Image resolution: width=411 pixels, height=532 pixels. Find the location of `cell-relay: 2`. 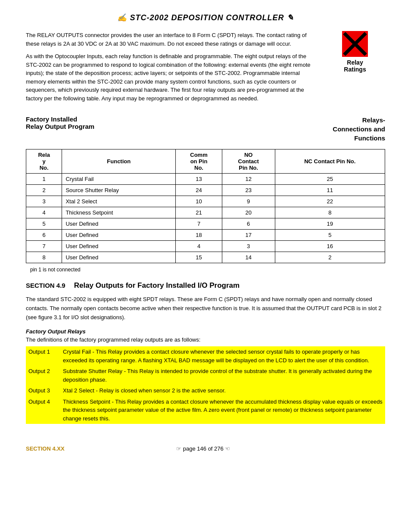

cell-relay: 2 is located at coordinates (44, 190).